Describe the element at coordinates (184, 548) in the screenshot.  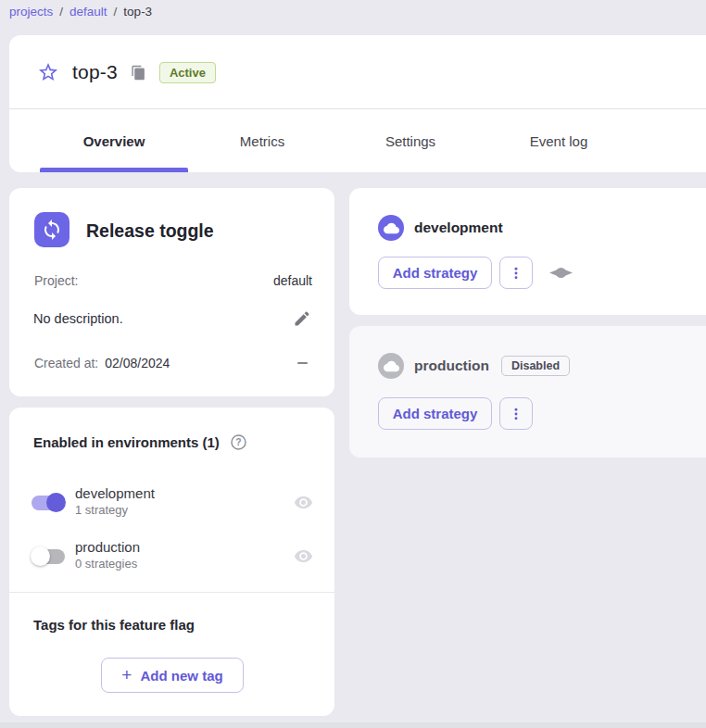
I see `environment-name: production` at that location.